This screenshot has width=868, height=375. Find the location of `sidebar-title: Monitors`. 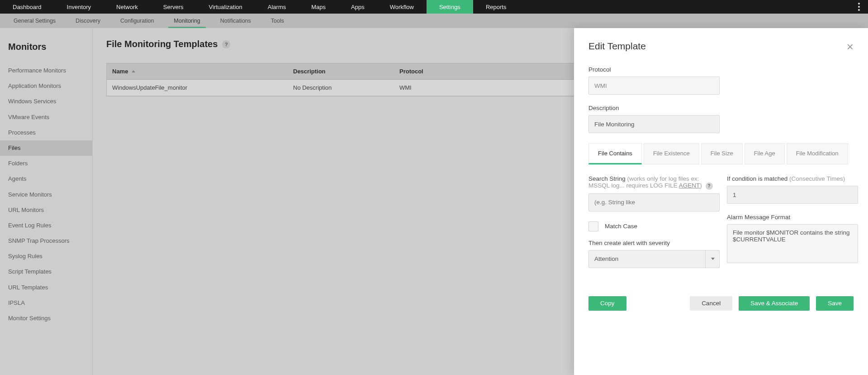

sidebar-title: Monitors is located at coordinates (46, 50).